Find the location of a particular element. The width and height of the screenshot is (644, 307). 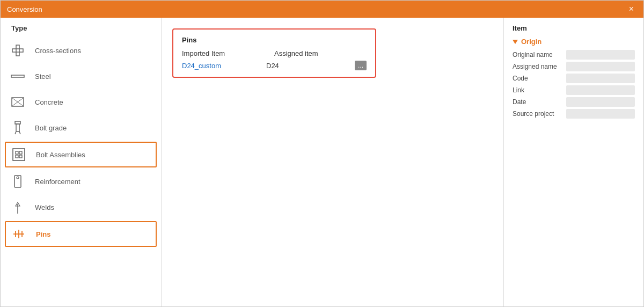

sidebar-item-label: Welds is located at coordinates (45, 207).